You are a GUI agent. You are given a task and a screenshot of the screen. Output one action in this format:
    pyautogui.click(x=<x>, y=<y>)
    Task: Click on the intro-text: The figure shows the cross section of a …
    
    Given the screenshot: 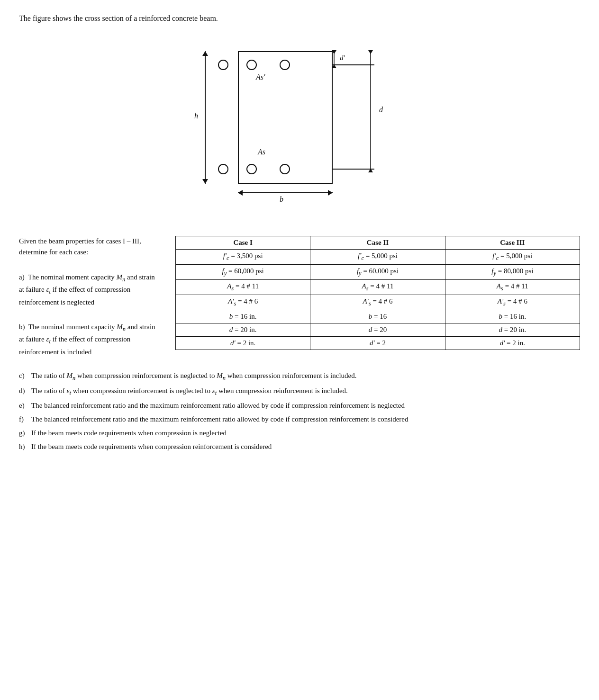 What is the action you would take?
    pyautogui.click(x=300, y=18)
    